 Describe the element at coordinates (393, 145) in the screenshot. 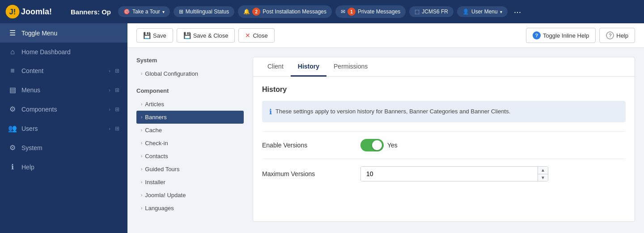

I see `enable-versions-toggle-label: Yes` at that location.